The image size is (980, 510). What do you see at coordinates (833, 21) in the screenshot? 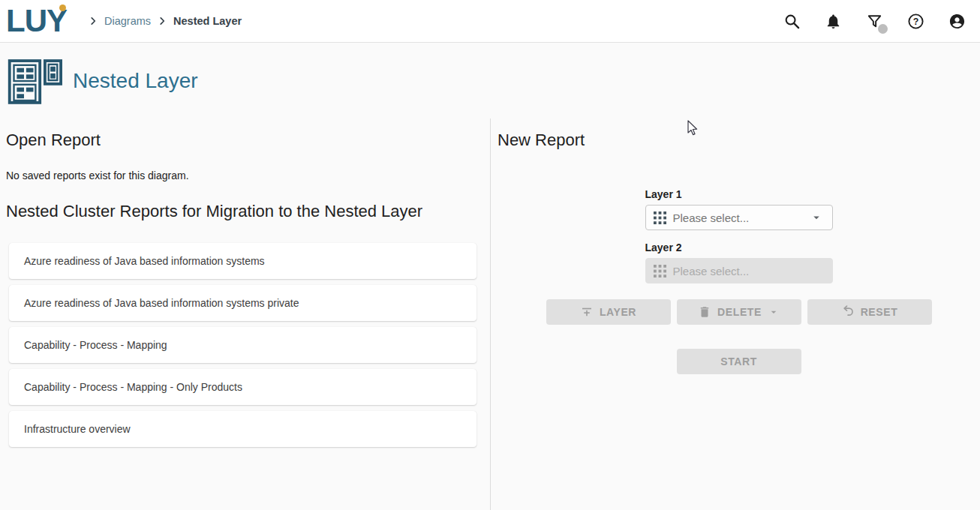
I see `notifications-bell-icon` at bounding box center [833, 21].